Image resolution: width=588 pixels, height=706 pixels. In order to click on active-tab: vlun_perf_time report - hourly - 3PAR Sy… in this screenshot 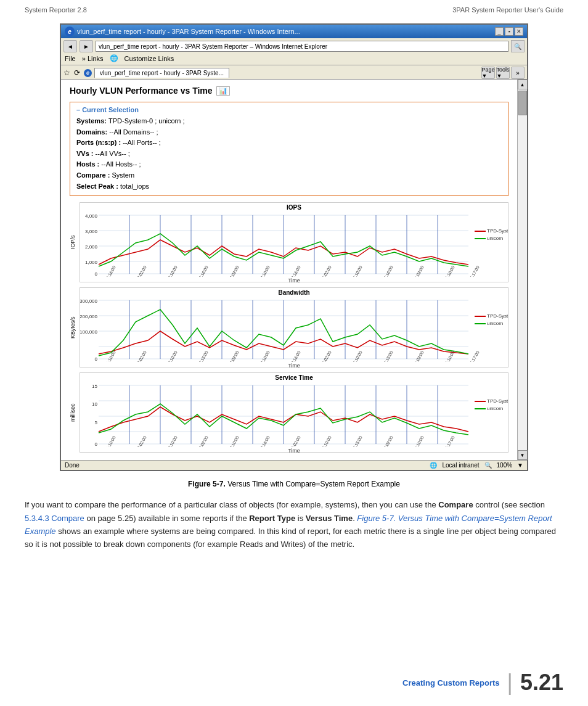, I will do `click(161, 73)`.